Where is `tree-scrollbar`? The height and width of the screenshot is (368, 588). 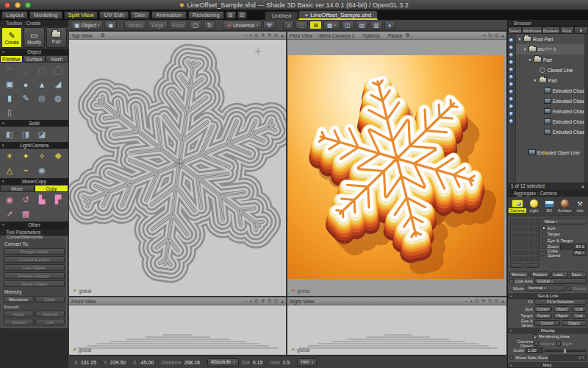 tree-scrollbar is located at coordinates (587, 108).